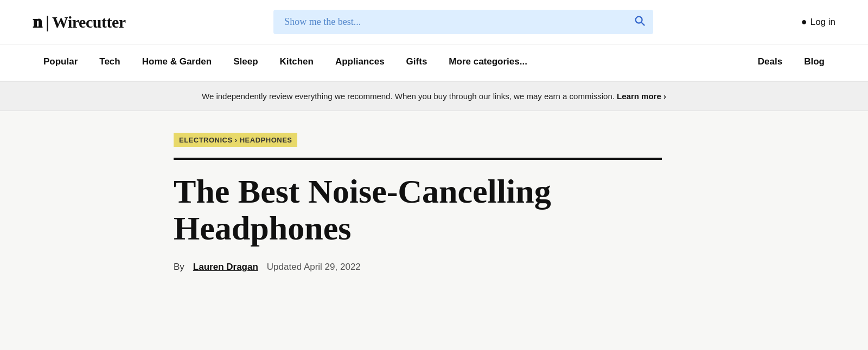  Describe the element at coordinates (640, 22) in the screenshot. I see `search-button` at that location.